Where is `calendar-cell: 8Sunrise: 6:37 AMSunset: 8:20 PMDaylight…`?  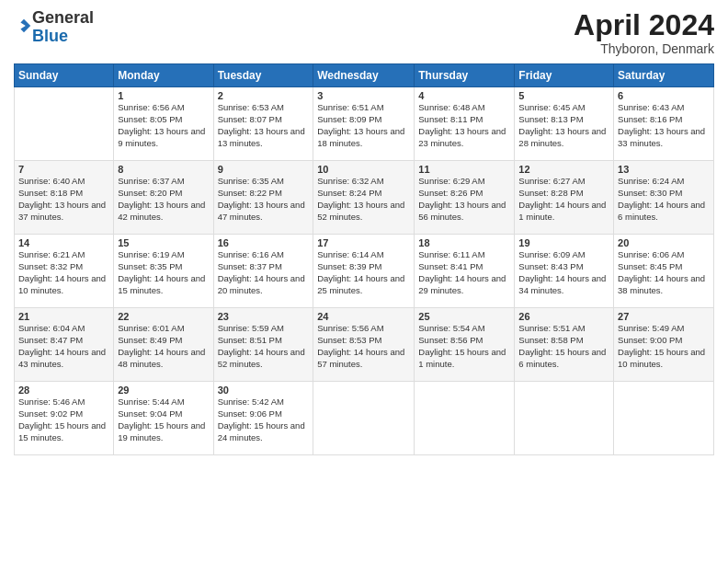 calendar-cell: 8Sunrise: 6:37 AMSunset: 8:20 PMDaylight… is located at coordinates (164, 198).